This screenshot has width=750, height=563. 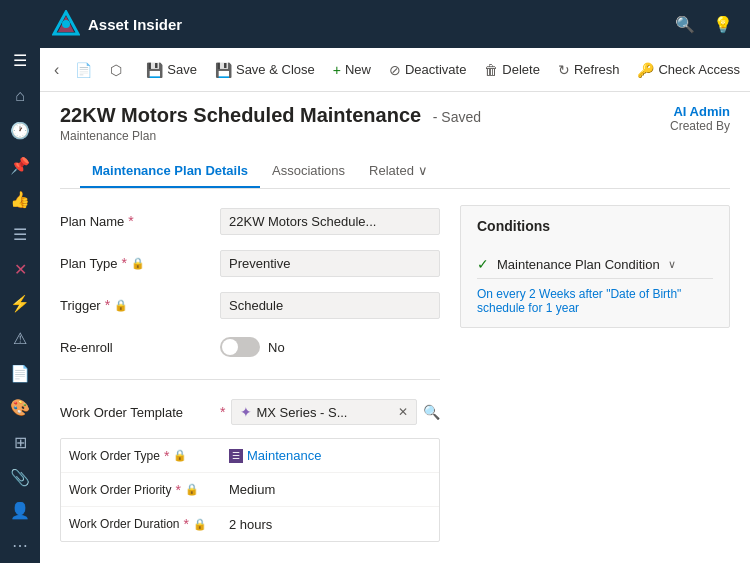 What do you see at coordinates (395, 70) in the screenshot?
I see `command-bar: ‹ 📄 ⬡ 💾 Save 💾 Save & Close + New ⊘ Deac…` at bounding box center [395, 70].